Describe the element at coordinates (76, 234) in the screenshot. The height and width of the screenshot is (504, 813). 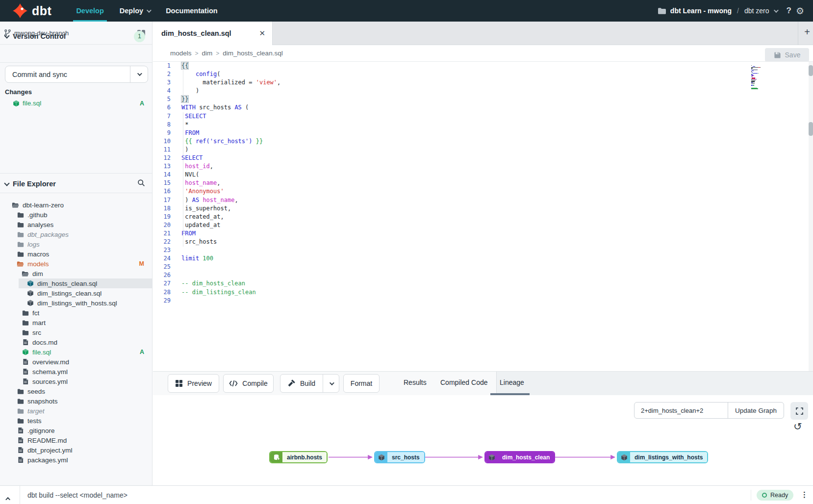
I see `tree-item-dbt-packages: dbt_packages` at that location.